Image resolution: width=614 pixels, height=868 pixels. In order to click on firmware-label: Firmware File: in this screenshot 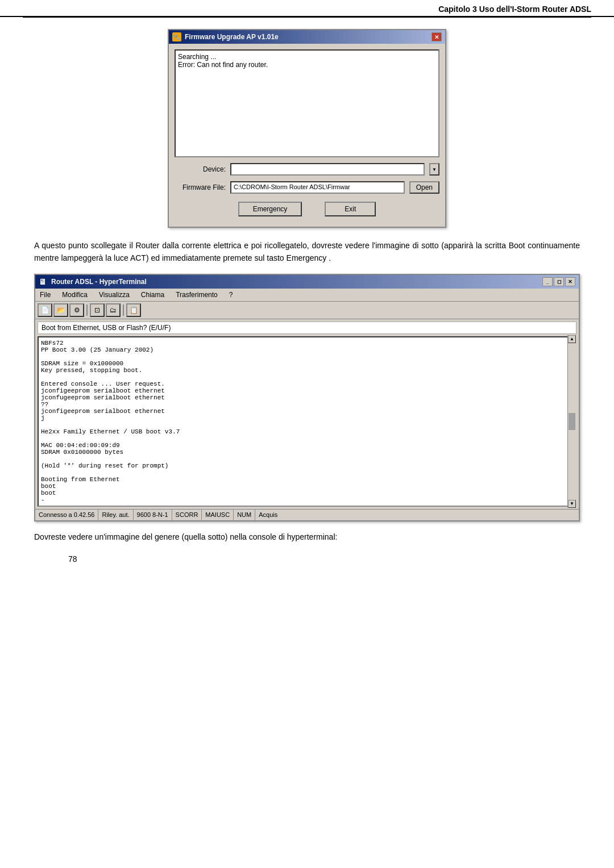, I will do `click(200, 187)`.